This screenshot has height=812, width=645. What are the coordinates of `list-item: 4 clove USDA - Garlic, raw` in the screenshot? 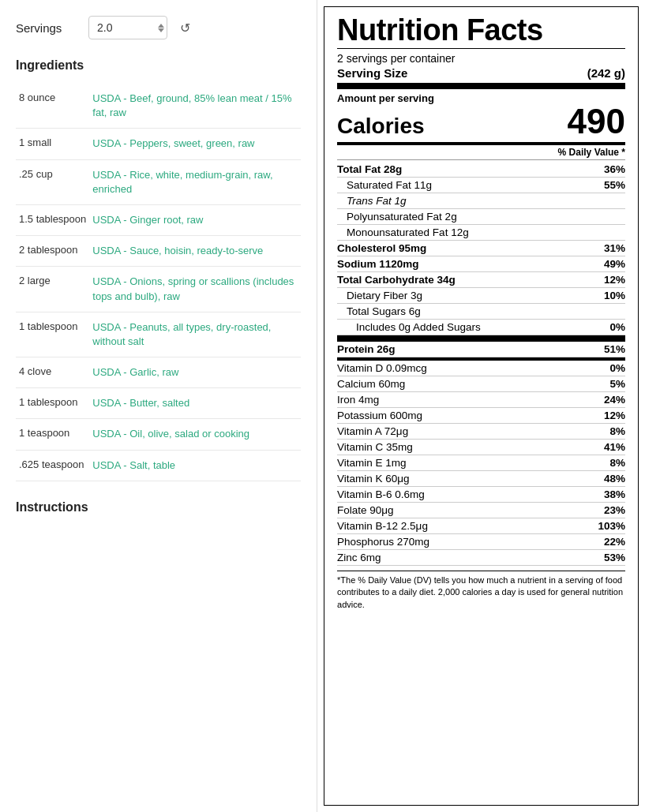 It's located at (158, 372).